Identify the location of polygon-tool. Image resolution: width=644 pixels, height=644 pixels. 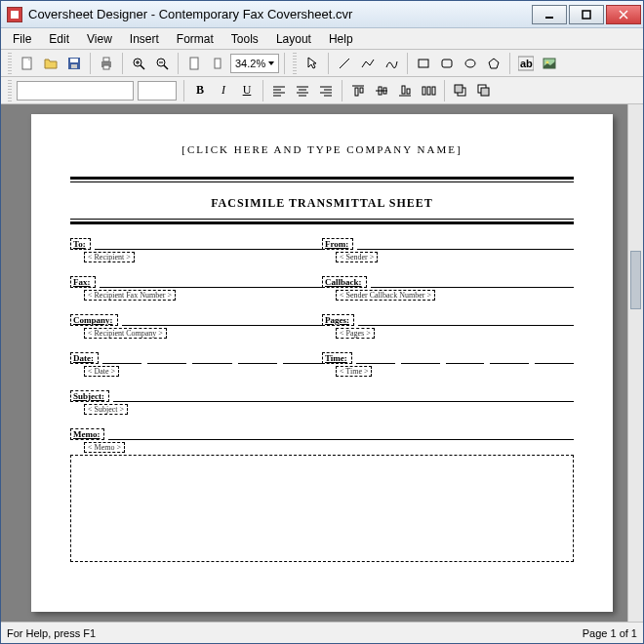
(494, 63).